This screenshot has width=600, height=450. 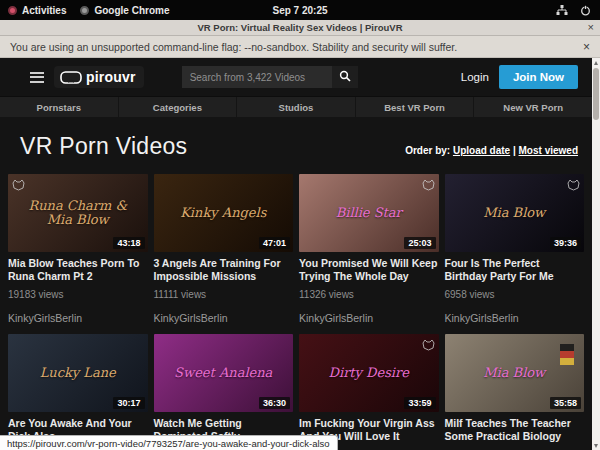 What do you see at coordinates (345, 77) in the screenshot?
I see `search-button` at bounding box center [345, 77].